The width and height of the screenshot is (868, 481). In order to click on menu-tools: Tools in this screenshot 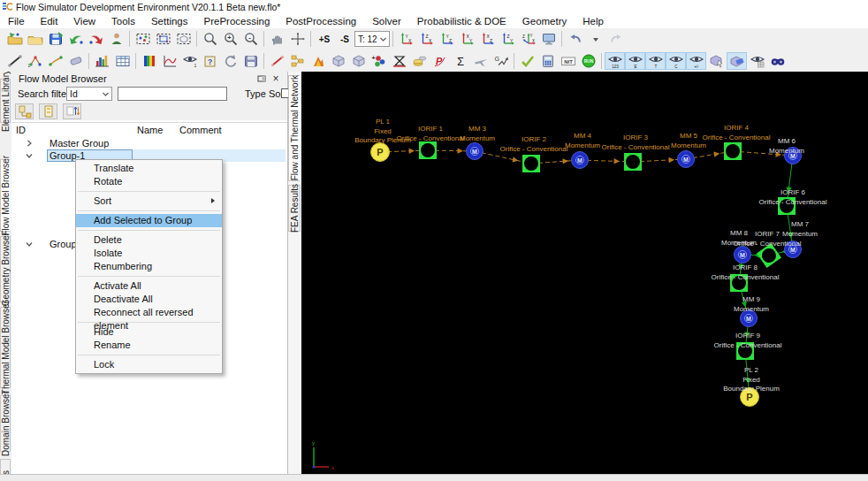, I will do `click(124, 21)`.